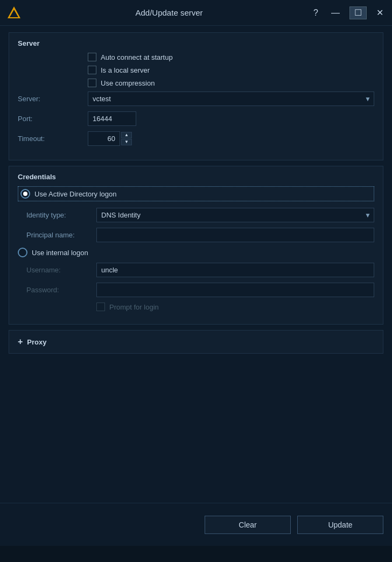  What do you see at coordinates (92, 57) in the screenshot?
I see `auto-connect-checkbox` at bounding box center [92, 57].